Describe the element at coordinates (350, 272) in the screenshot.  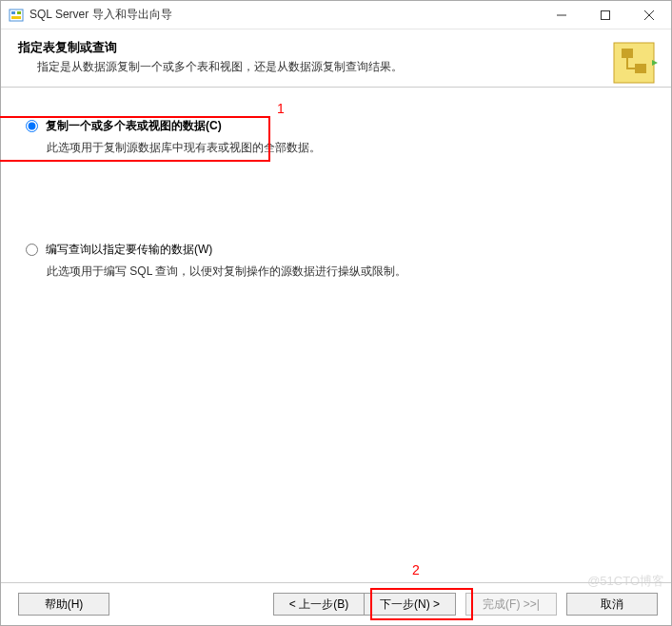
I see `option-write-query-desc: 此选项用于编写 SQL 查询，以便对复制操作的源数据进行操纵或限制。` at that location.